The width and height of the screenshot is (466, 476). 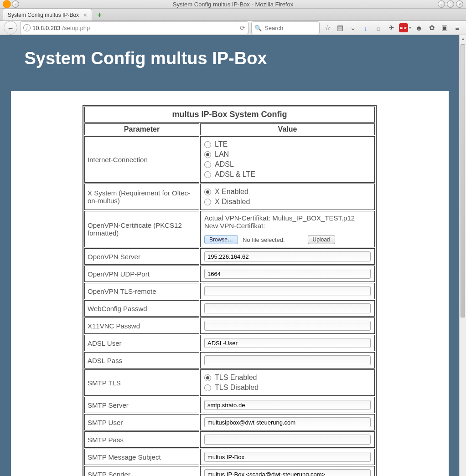 I want to click on radio-tls-enabled: TLS Enabled, so click(x=287, y=378).